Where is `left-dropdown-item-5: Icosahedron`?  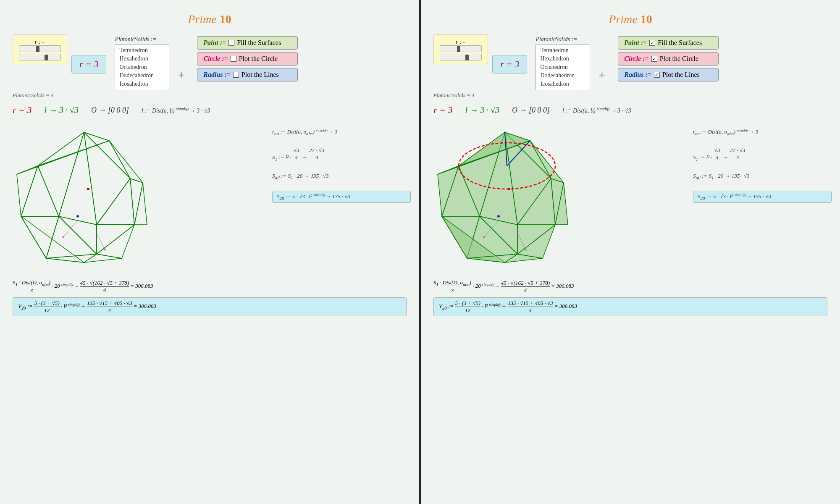 left-dropdown-item-5: Icosahedron is located at coordinates (142, 84).